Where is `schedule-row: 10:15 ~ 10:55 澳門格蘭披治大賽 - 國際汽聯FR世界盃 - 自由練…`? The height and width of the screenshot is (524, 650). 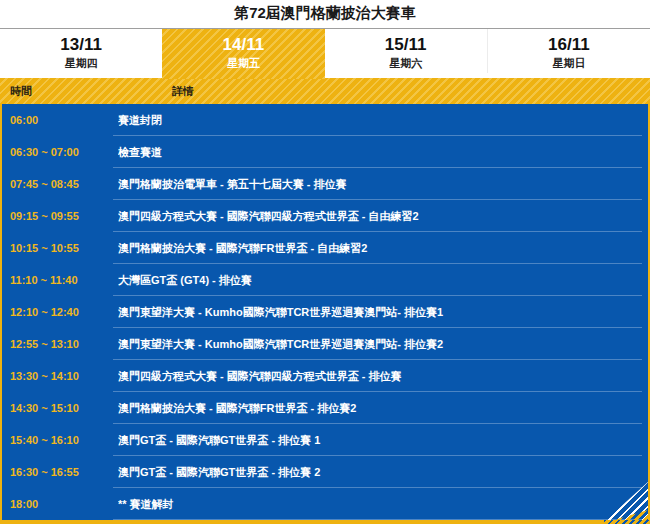
schedule-row: 10:15 ~ 10:55 澳門格蘭披治大賽 - 國際汽聯FR世界盃 - 自由練… is located at coordinates (325, 248).